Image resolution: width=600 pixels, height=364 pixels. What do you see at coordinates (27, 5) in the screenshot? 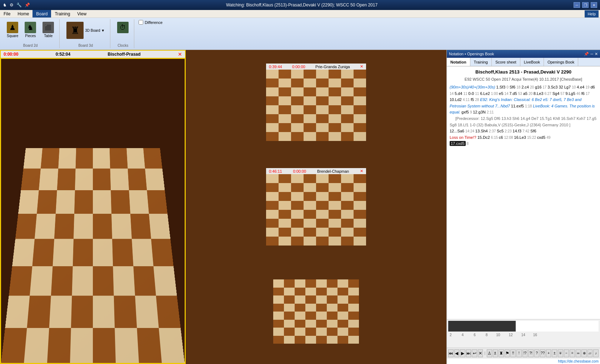
I see `pin-icon: 📌` at bounding box center [27, 5].